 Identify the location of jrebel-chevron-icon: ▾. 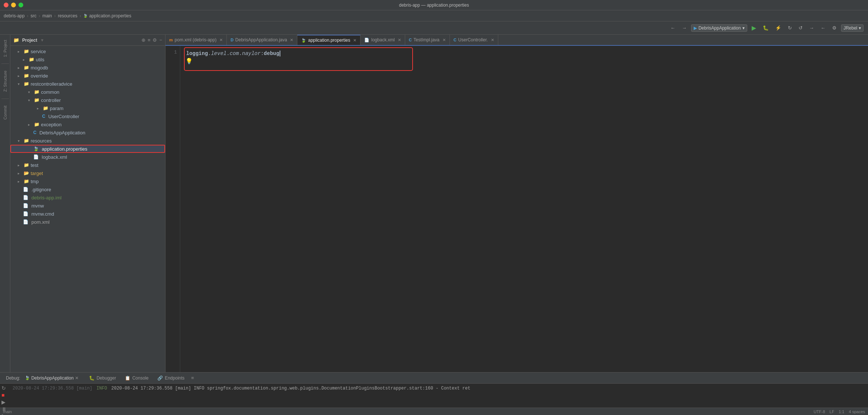
(860, 28).